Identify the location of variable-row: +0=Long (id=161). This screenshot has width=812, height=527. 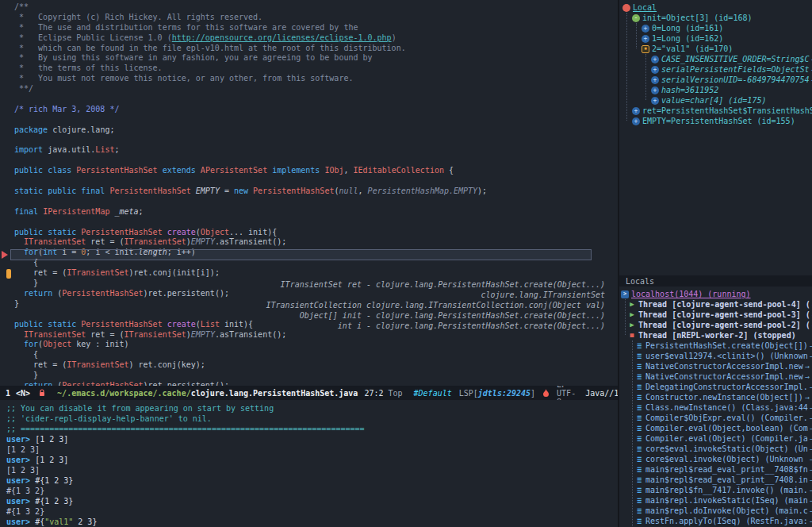
(715, 29).